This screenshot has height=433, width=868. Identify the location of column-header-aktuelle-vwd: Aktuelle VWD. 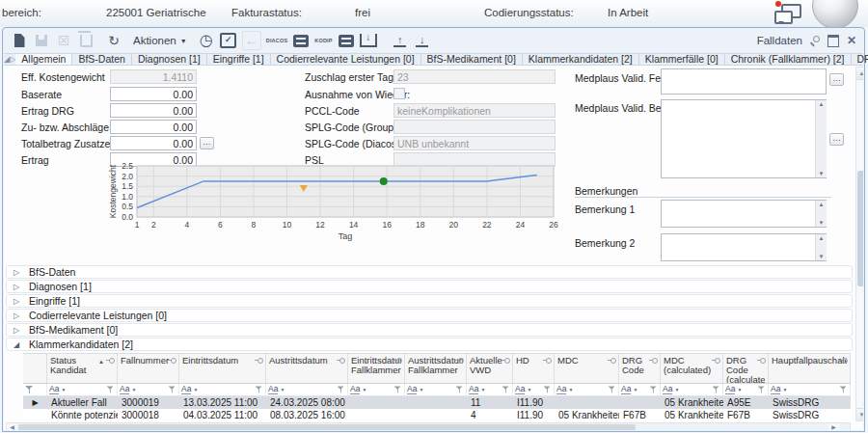
(490, 368).